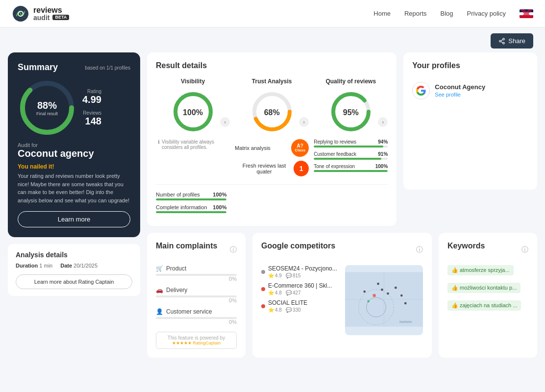 Image resolution: width=545 pixels, height=392 pixels. I want to click on analysis-details: Analysis details Duration 1 min Date 20/…, so click(74, 270).